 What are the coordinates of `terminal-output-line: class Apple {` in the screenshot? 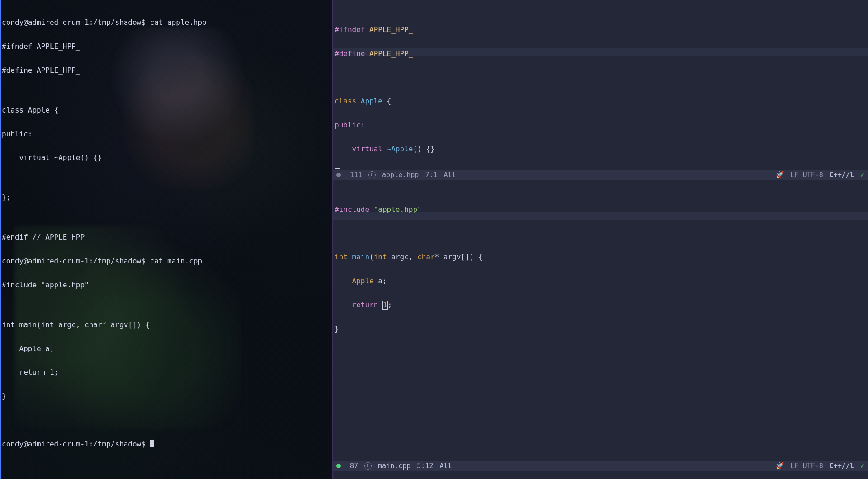 It's located at (166, 110).